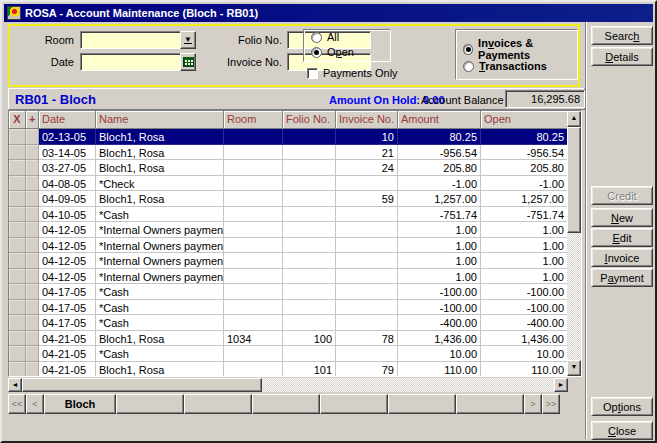 The height and width of the screenshot is (443, 657). Describe the element at coordinates (622, 406) in the screenshot. I see `options-button: Options` at that location.